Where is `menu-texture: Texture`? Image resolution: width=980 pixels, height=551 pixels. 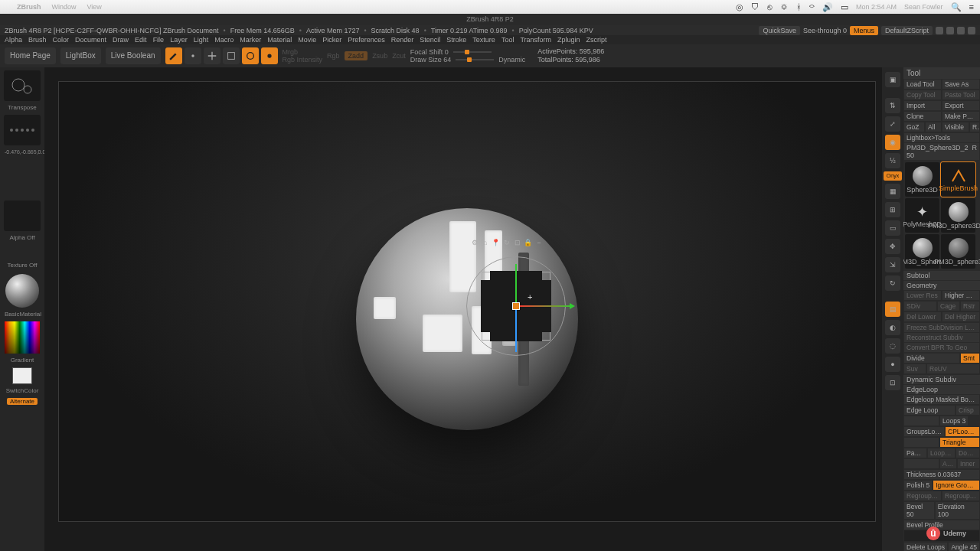
menu-texture: Texture is located at coordinates (484, 40).